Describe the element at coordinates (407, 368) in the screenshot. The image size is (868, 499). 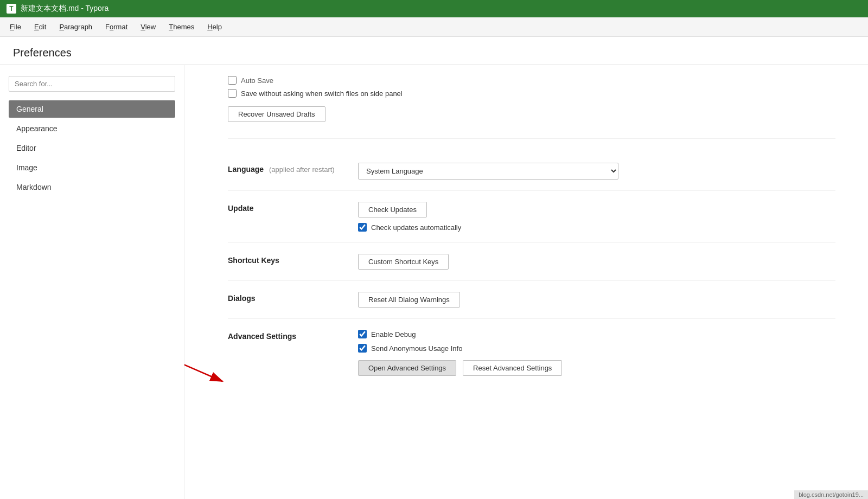
I see `open-advanced-settings-button: Open Advanced Settings` at that location.